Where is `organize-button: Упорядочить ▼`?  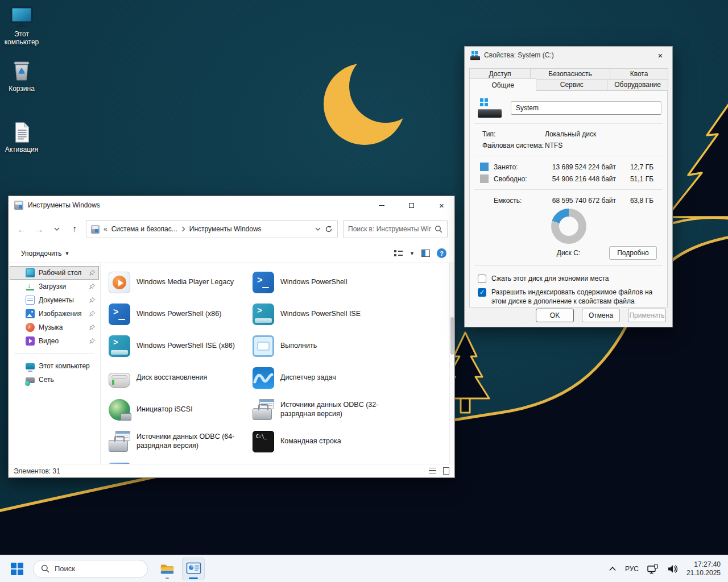 organize-button: Упорядочить ▼ is located at coordinates (46, 253).